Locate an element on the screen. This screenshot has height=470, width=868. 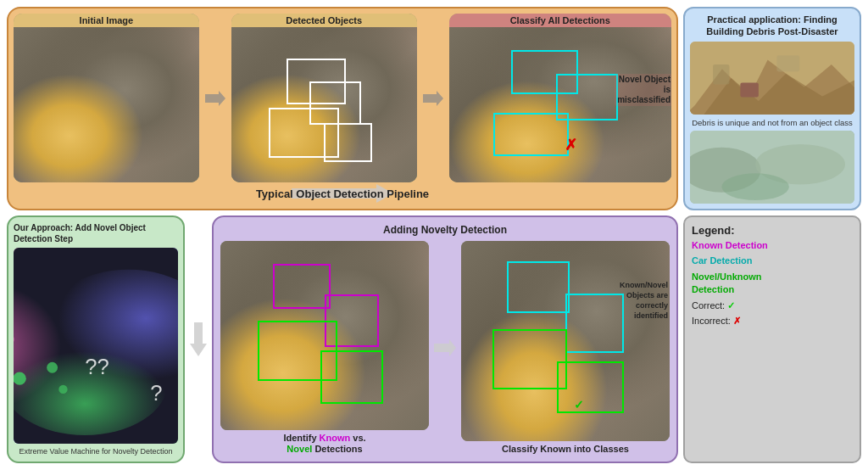
green-check-classify: ✓ is located at coordinates (579, 405).